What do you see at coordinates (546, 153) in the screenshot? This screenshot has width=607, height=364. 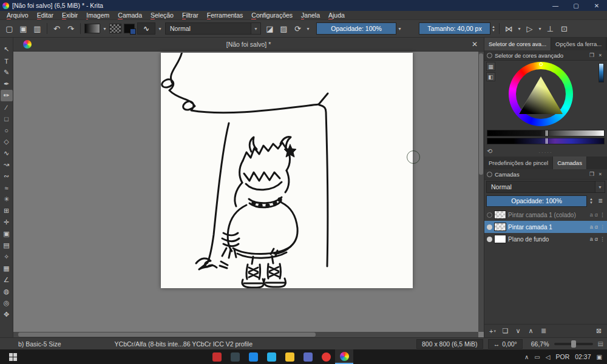 I see `docker-resize-dots: ·····` at bounding box center [546, 153].